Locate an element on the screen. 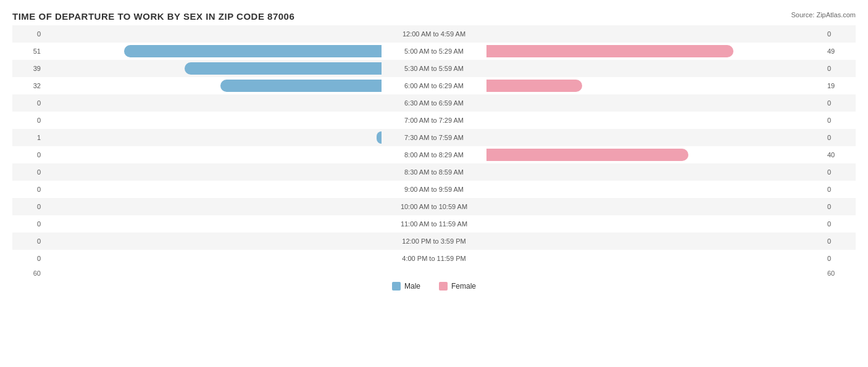 Image resolution: width=868 pixels, height=367 pixels. time-label: 8:00 AM to 8:29 AM is located at coordinates (434, 155).